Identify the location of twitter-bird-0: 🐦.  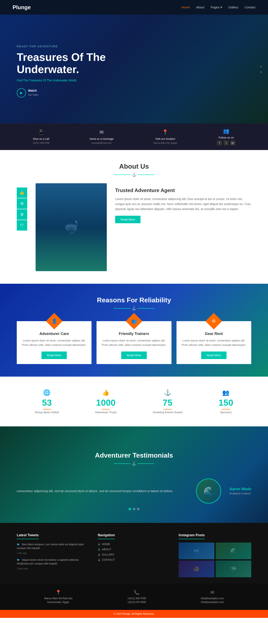
(18, 544).